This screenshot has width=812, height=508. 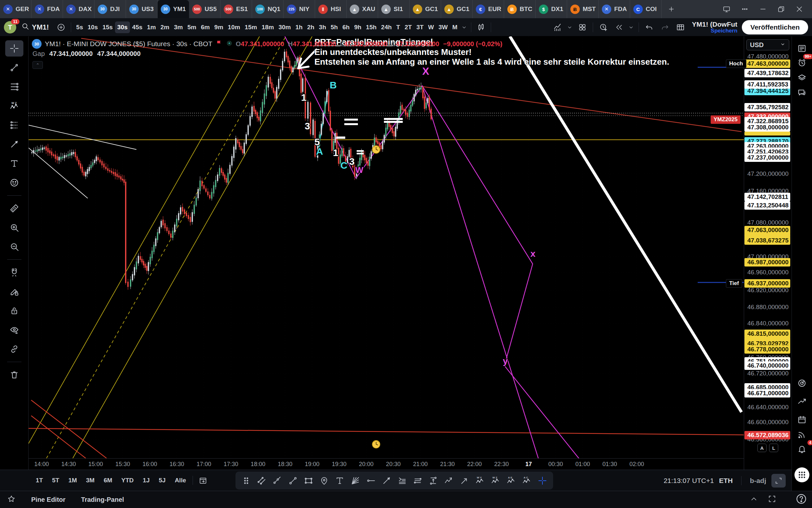 I want to click on crosshair-tool-icon, so click(x=14, y=48).